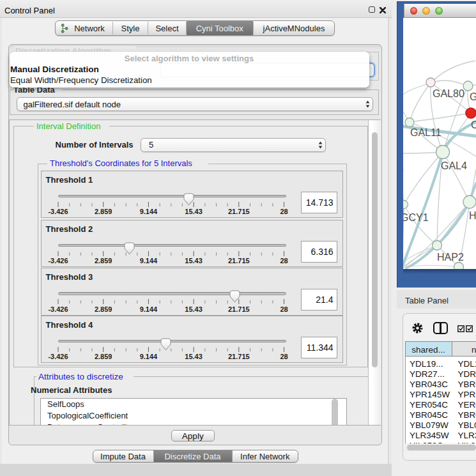  What do you see at coordinates (454, 166) in the screenshot?
I see `svg-text: GAL4` at bounding box center [454, 166].